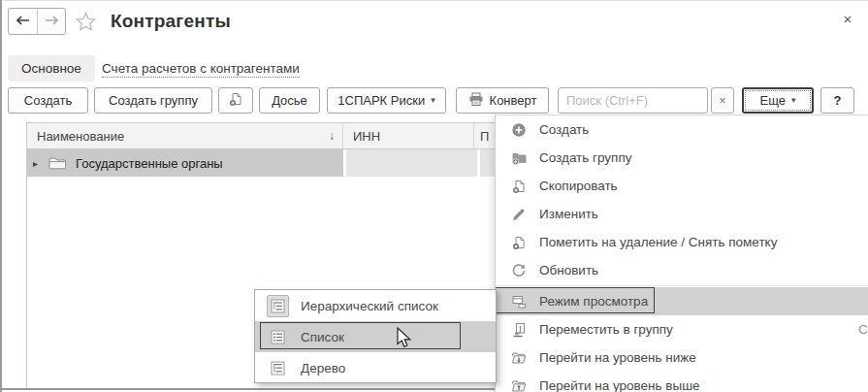  Describe the element at coordinates (838, 101) in the screenshot. I see `help-button-label: ?` at that location.